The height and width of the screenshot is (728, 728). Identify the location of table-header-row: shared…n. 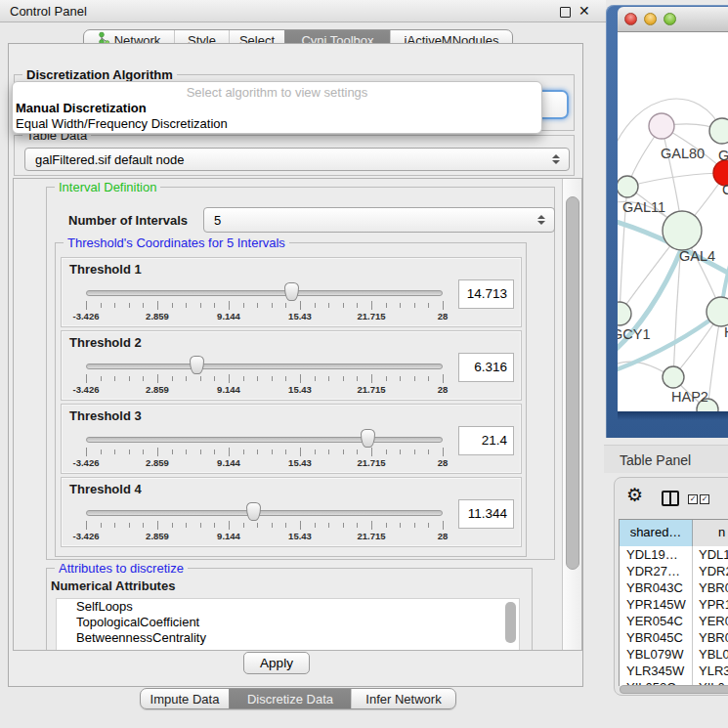
(674, 534).